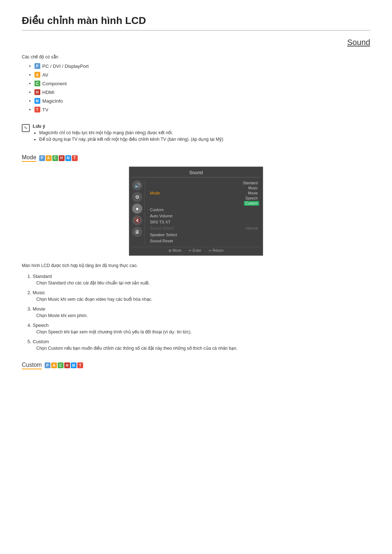  Describe the element at coordinates (200, 83) in the screenshot. I see `list-item: C Component` at that location.